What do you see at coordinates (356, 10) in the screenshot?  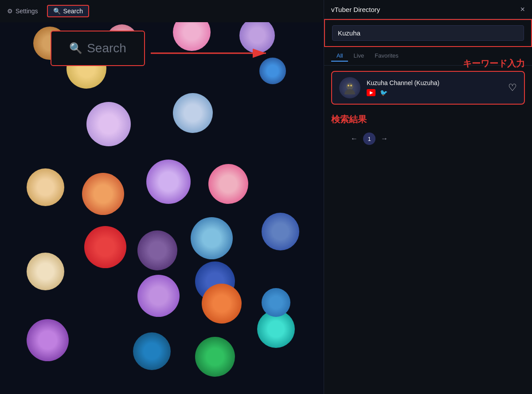 I see `dialog-title: vTuber Directory` at bounding box center [356, 10].